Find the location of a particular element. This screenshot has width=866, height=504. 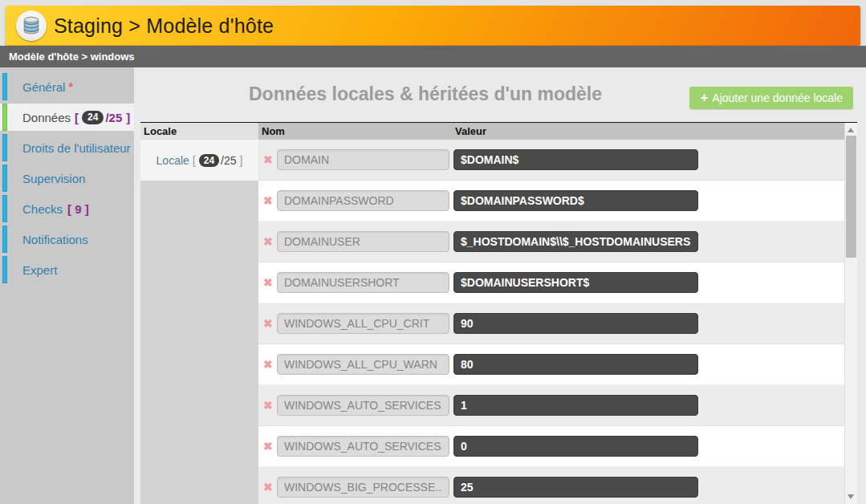

breadcrumb-text: Modèle d'hôte > windows is located at coordinates (67, 56).